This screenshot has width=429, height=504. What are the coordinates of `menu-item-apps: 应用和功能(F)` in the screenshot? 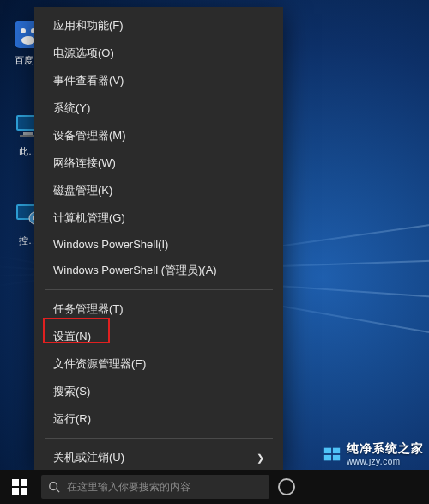 It's located at (159, 26).